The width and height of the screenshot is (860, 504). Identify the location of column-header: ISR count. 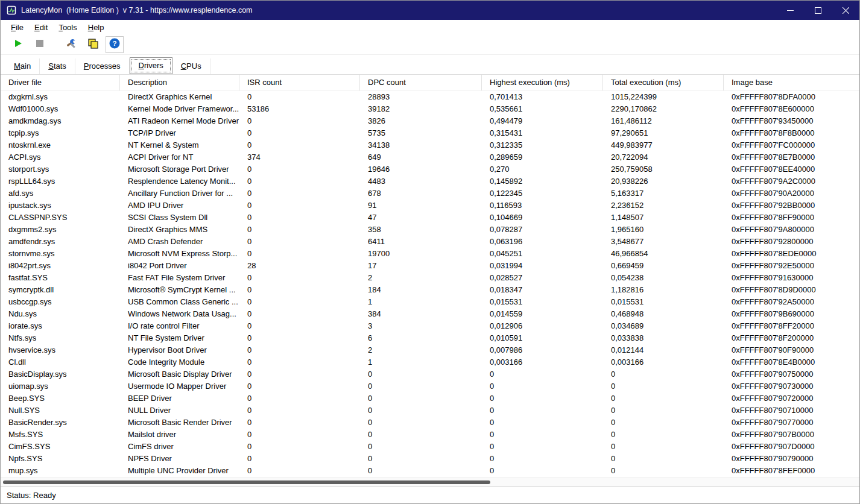
(300, 83).